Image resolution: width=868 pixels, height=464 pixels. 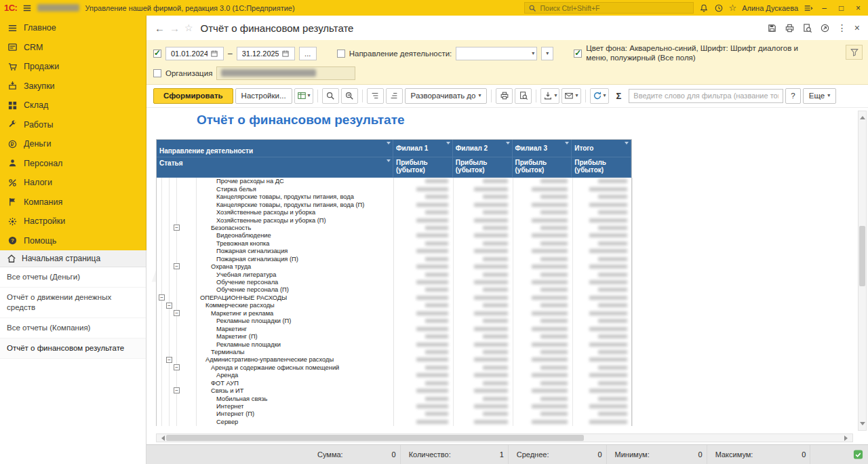 I want to click on report-row: Тревожная кнопка, so click(x=394, y=243).